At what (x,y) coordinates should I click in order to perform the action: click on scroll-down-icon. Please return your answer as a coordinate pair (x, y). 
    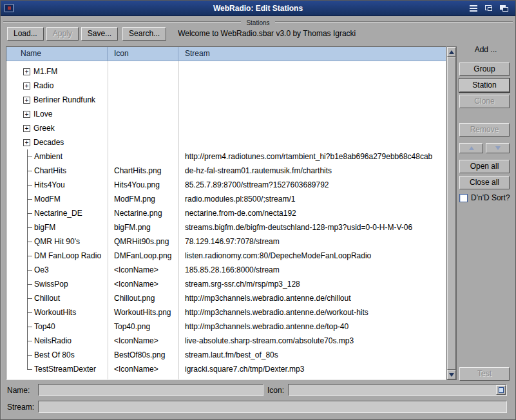
    Looking at the image, I should click on (452, 375).